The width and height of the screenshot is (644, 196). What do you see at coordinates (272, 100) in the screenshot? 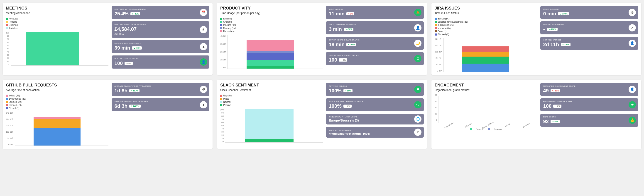
I see `legend: Negative Mixed Neutral Positive` at bounding box center [272, 100].